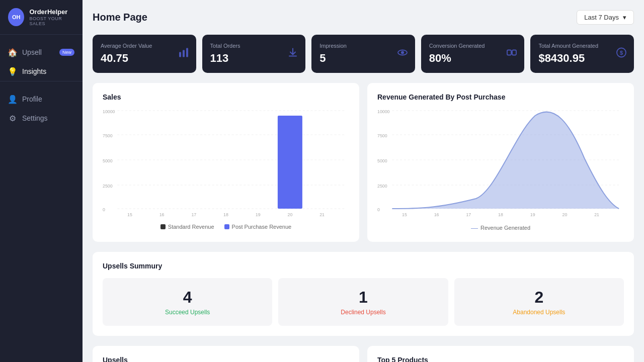 The width and height of the screenshot is (644, 362). What do you see at coordinates (52, 12) in the screenshot?
I see `app-name: OrderHelper` at bounding box center [52, 12].